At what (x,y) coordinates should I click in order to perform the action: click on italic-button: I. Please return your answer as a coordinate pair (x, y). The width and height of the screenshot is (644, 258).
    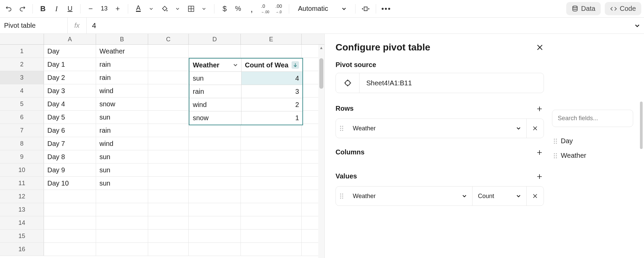
    Looking at the image, I should click on (56, 9).